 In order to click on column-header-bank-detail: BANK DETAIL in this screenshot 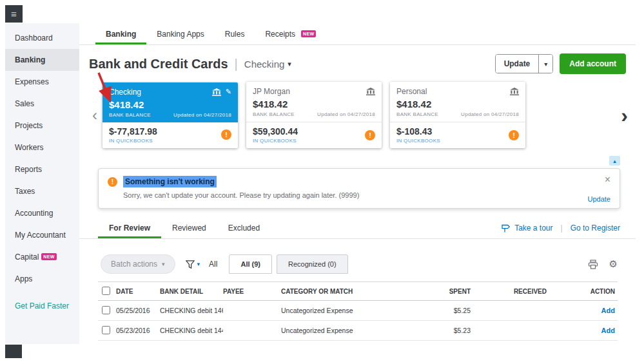, I will do `click(191, 291)`.